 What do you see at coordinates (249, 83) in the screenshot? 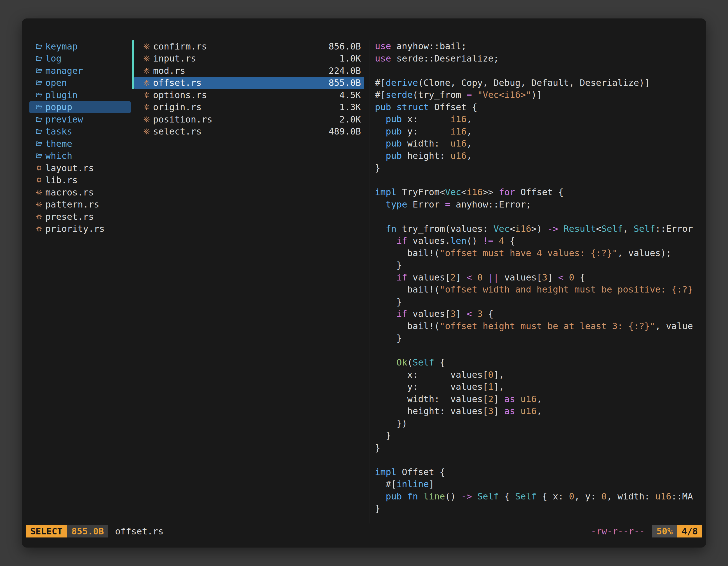
I see `file-row-offset-rs: offset.rs855.0B` at bounding box center [249, 83].